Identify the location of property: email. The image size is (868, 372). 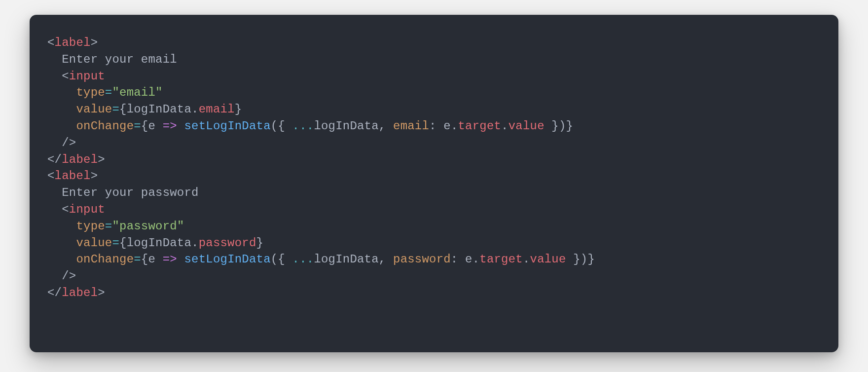
(217, 110).